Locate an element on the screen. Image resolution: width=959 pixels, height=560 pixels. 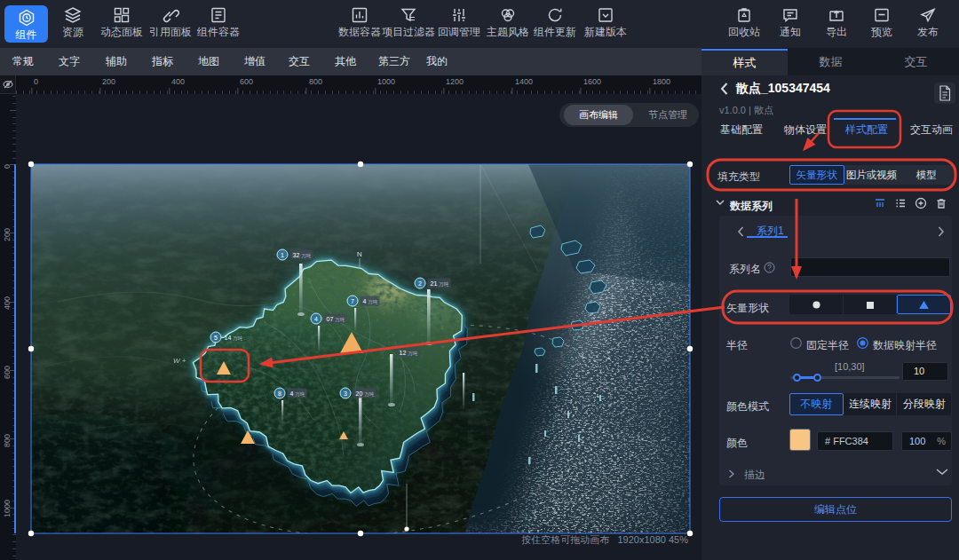
svg-text: N is located at coordinates (360, 254).